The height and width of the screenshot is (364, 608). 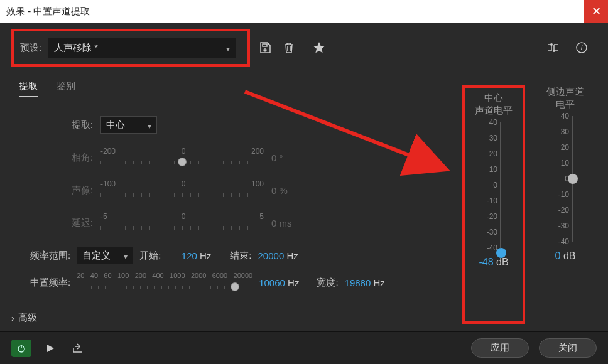 I want to click on pan-slider: -100 0 100, so click(x=182, y=190).